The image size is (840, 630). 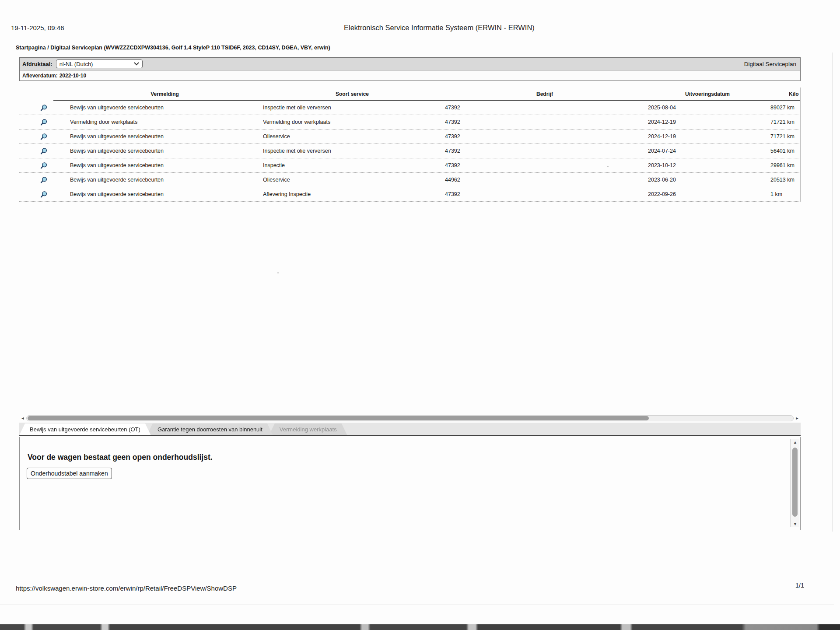 What do you see at coordinates (38, 64) in the screenshot?
I see `print-language-label: Afdruktaal:` at bounding box center [38, 64].